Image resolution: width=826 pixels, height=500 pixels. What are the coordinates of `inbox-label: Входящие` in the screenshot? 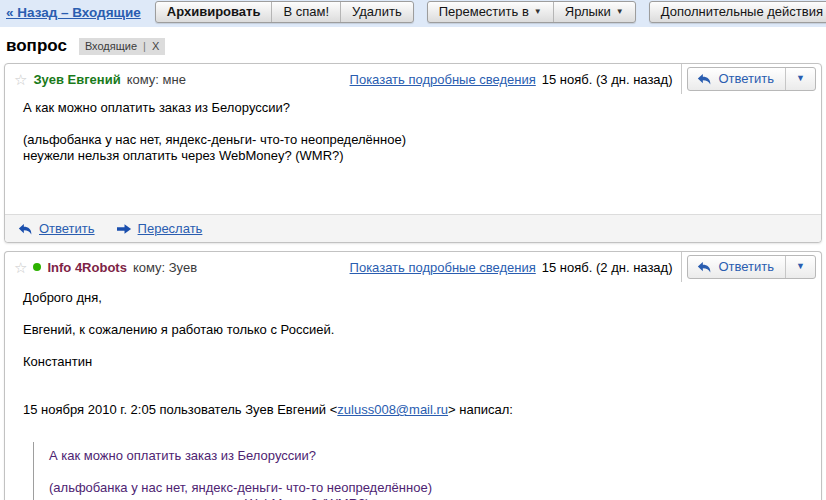 It's located at (111, 46).